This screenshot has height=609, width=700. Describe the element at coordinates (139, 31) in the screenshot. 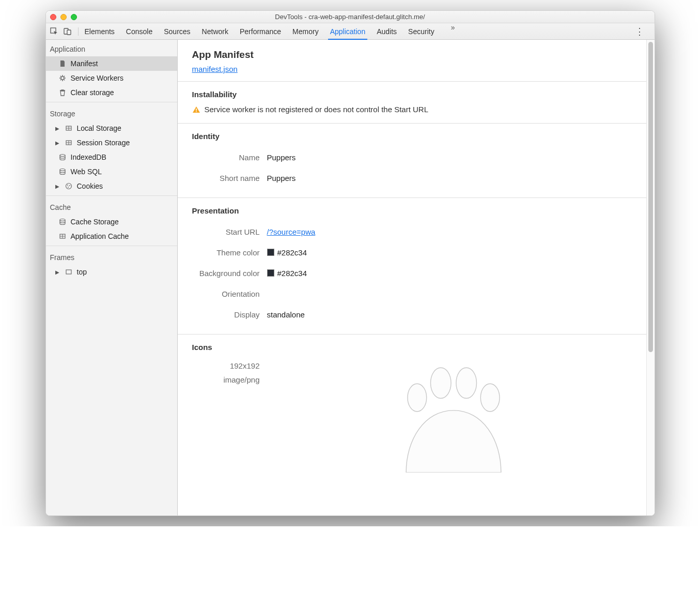

I see `tab-console: Console` at that location.